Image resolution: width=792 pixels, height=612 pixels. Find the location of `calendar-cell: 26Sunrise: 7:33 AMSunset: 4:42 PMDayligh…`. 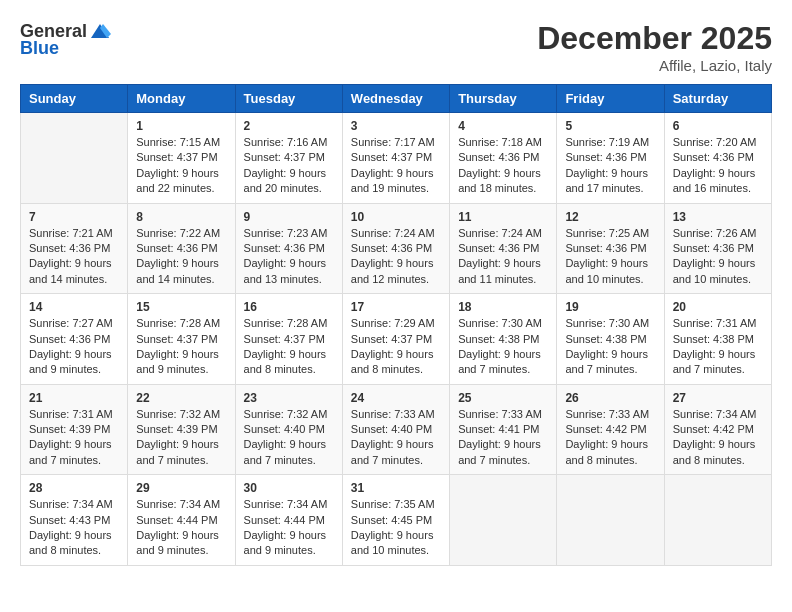

calendar-cell: 26Sunrise: 7:33 AMSunset: 4:42 PMDayligh… is located at coordinates (610, 430).